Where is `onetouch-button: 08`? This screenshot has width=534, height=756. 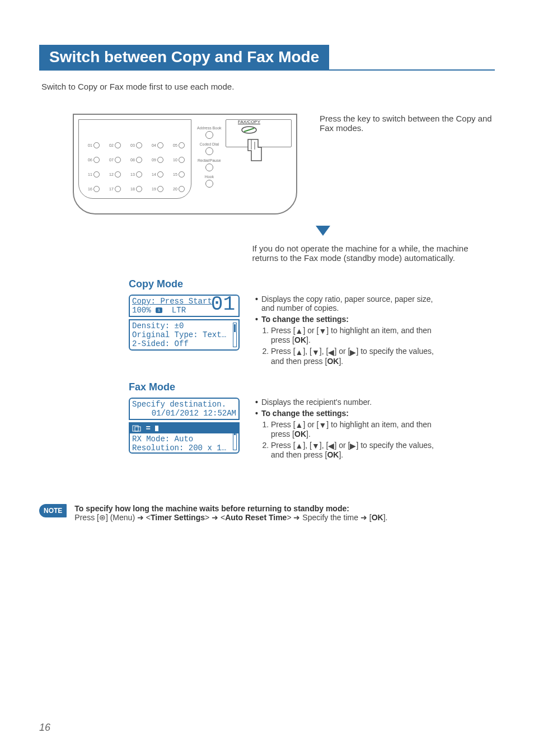 onetouch-button: 08 is located at coordinates (138, 160).